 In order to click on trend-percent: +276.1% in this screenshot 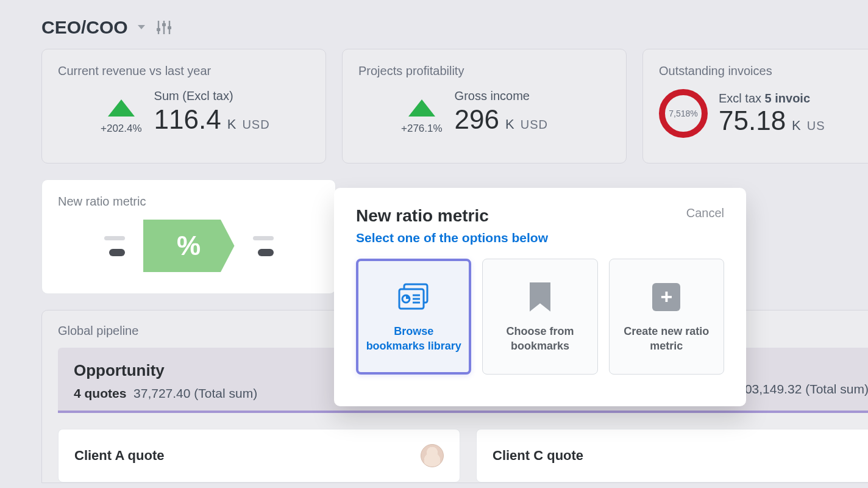, I will do `click(422, 129)`.